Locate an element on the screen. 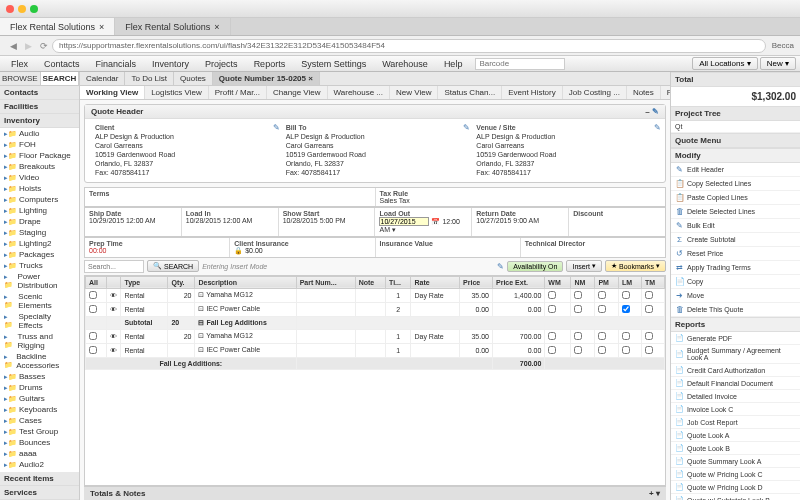 The height and width of the screenshot is (500, 800). sidebar-item: ▸📁Audio2 is located at coordinates (40, 464).